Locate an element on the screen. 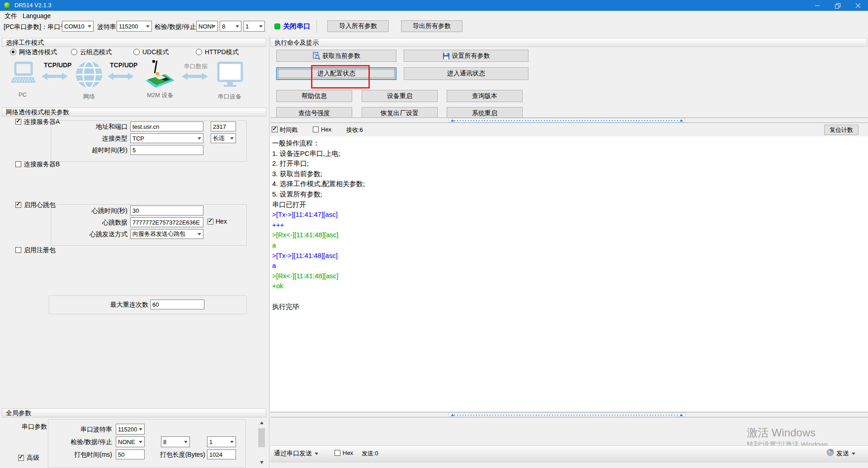  query-version-button: 查询版本 is located at coordinates (485, 96).